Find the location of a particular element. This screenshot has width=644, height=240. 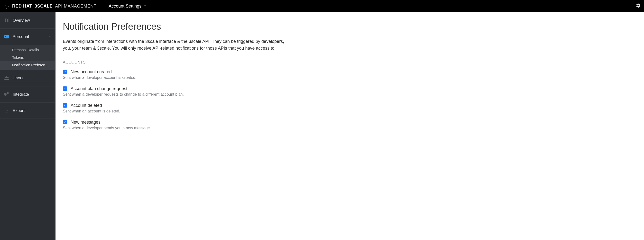

sidebar-item-integrate: Integrate is located at coordinates (28, 94).